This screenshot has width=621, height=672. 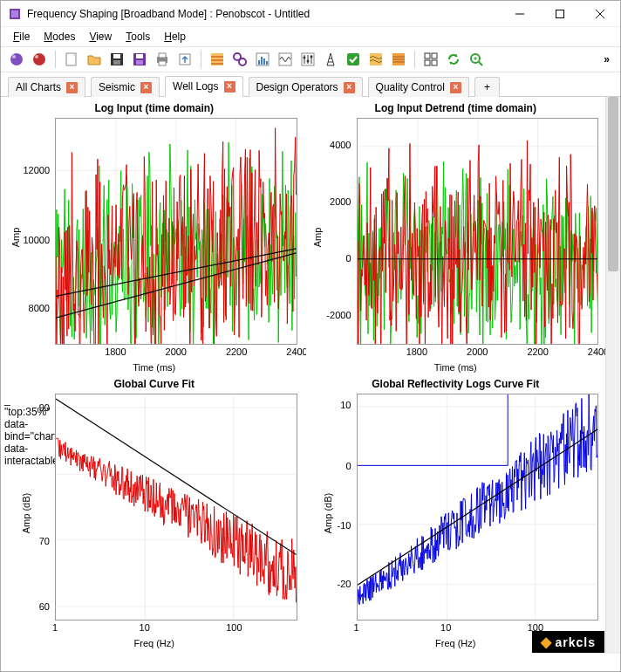 I want to click on new-file-icon, so click(x=72, y=59).